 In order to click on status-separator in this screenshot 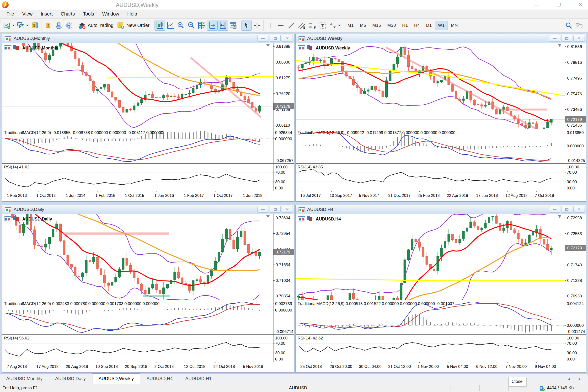, I will do `click(479, 388)`.